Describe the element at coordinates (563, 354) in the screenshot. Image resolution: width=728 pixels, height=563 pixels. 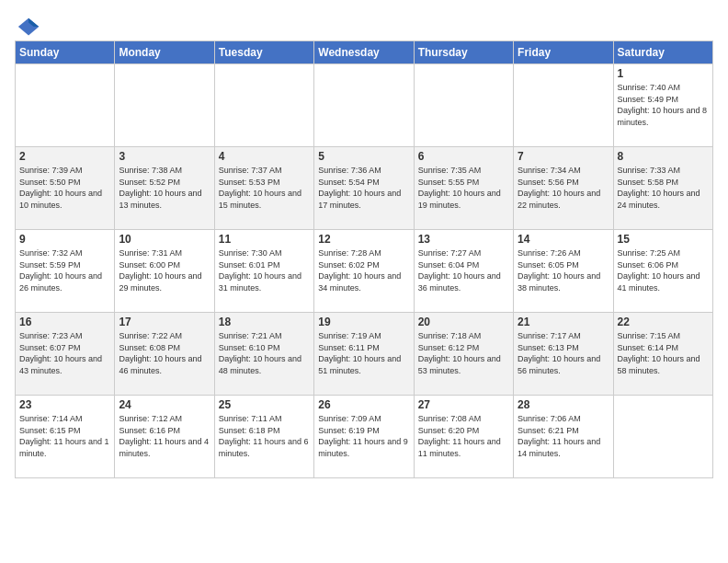
I see `calendar-cell: 21Sunrise: 7:17 AM Sunset: 6:13 PM Dayli…` at that location.